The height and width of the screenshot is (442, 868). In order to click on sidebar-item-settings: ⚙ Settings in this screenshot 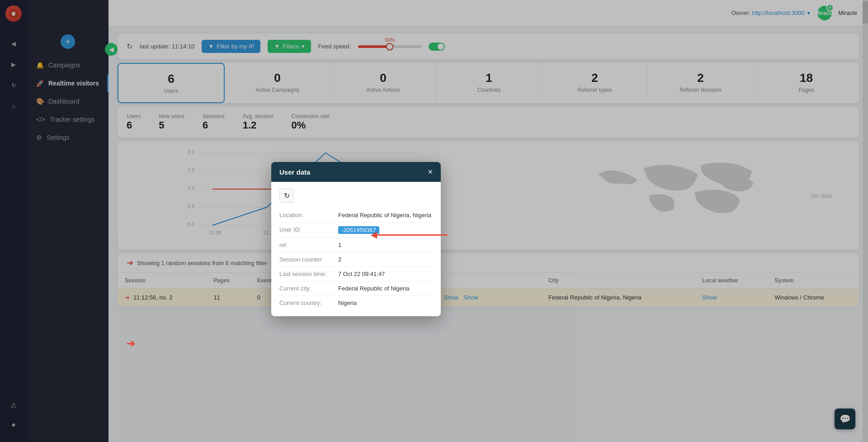, I will do `click(68, 138)`.